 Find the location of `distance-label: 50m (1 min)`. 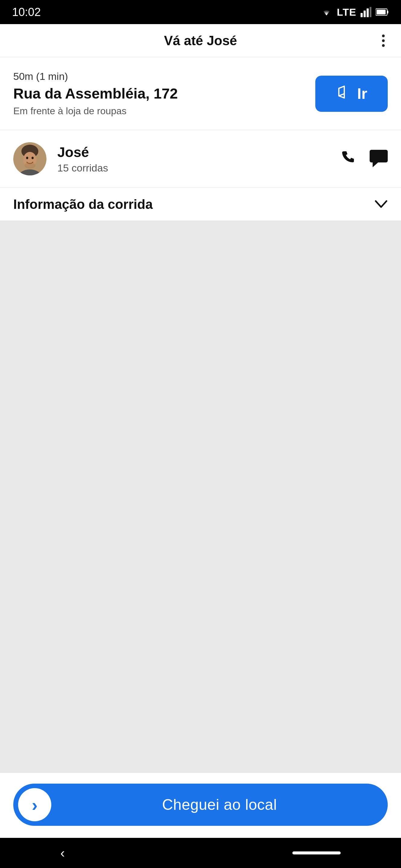

distance-label: 50m (1 min) is located at coordinates (158, 76).